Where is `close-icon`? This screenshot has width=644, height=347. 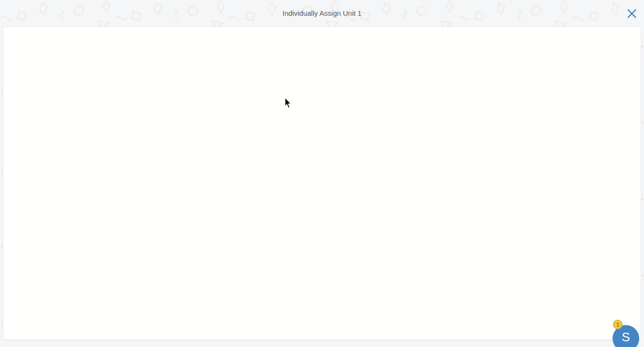
close-icon is located at coordinates (632, 13).